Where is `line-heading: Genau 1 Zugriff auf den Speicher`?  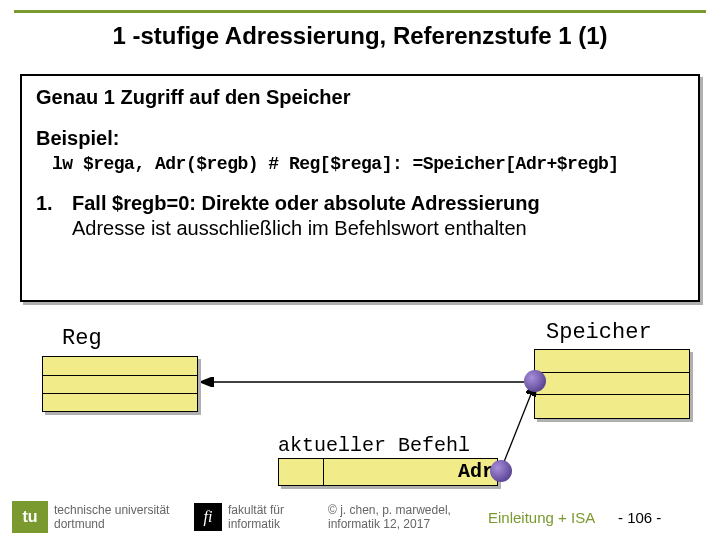 line-heading: Genau 1 Zugriff auf den Speicher is located at coordinates (360, 98).